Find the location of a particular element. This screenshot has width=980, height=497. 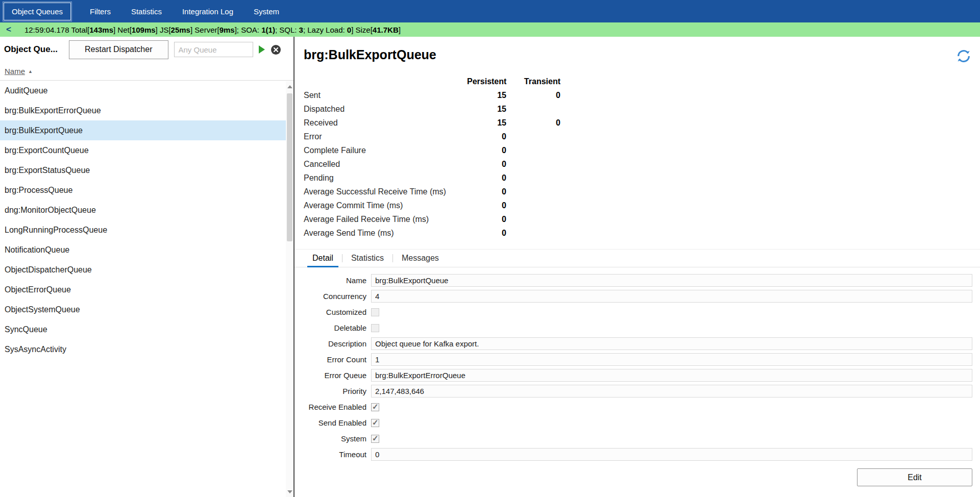

queue-list-item: ObjectSystemQueue is located at coordinates (147, 309).